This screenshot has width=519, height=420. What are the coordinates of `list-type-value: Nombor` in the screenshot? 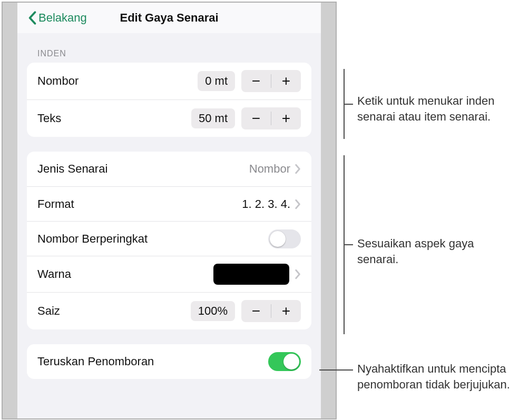 It's located at (270, 169).